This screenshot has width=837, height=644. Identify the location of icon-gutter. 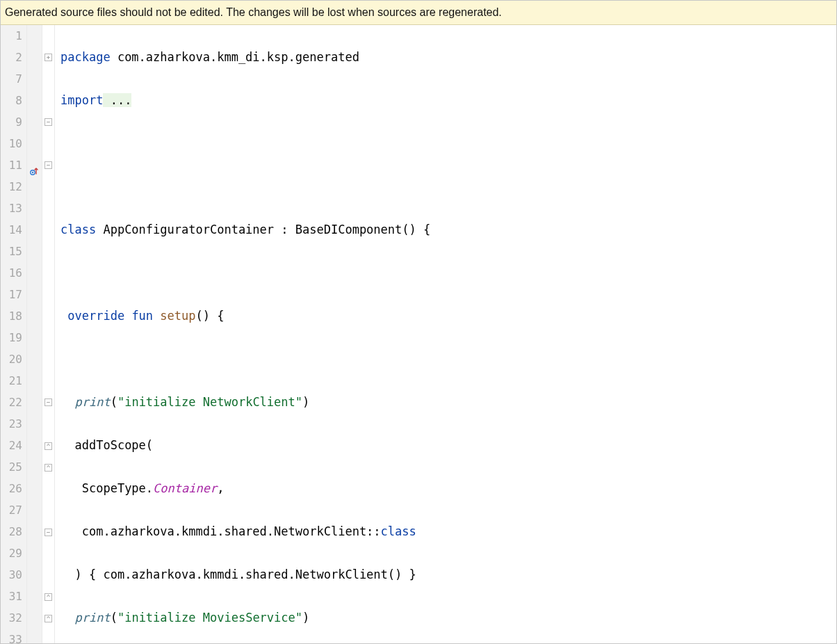
(35, 334).